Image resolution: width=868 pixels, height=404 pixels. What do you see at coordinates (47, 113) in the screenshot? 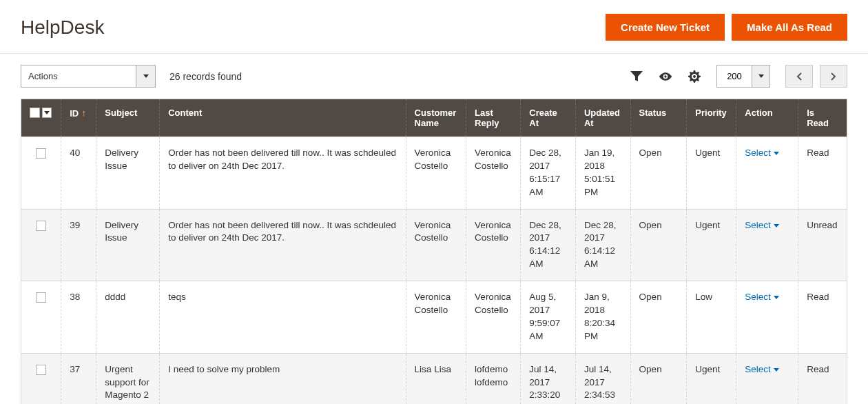
I see `select-all-toggle` at bounding box center [47, 113].